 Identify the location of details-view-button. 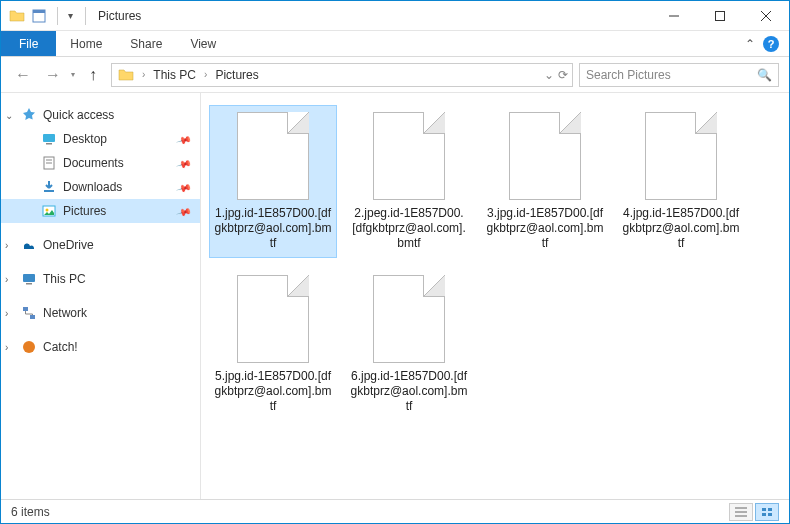
(741, 512).